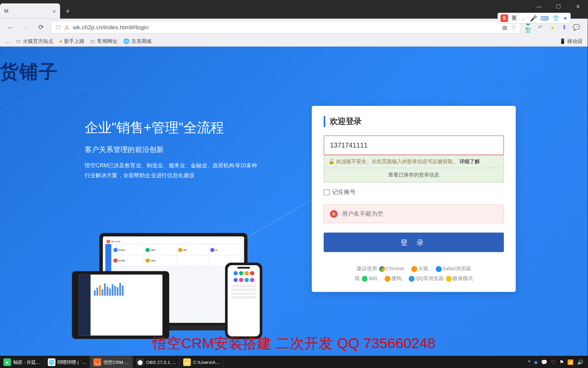  I want to click on overlay-watermark: 悟空CRM安装搭建 二次开发 QQ 735660248, so click(294, 343).